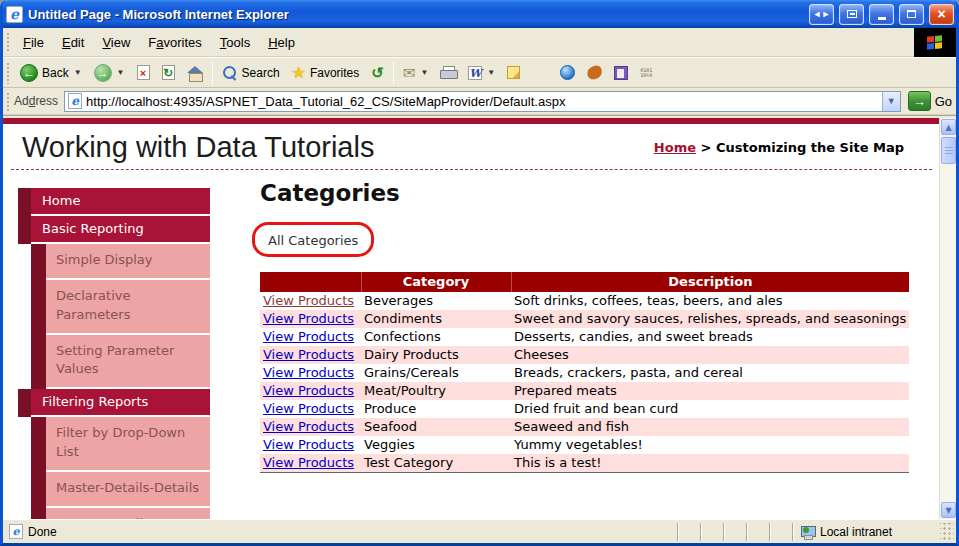  I want to click on resize-grip, so click(947, 532).